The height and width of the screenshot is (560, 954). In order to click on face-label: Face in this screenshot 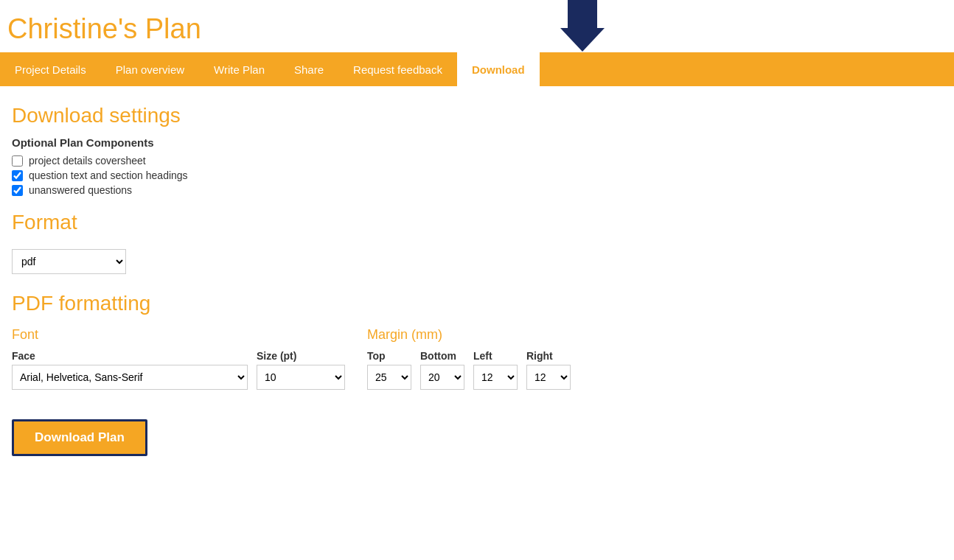, I will do `click(130, 356)`.